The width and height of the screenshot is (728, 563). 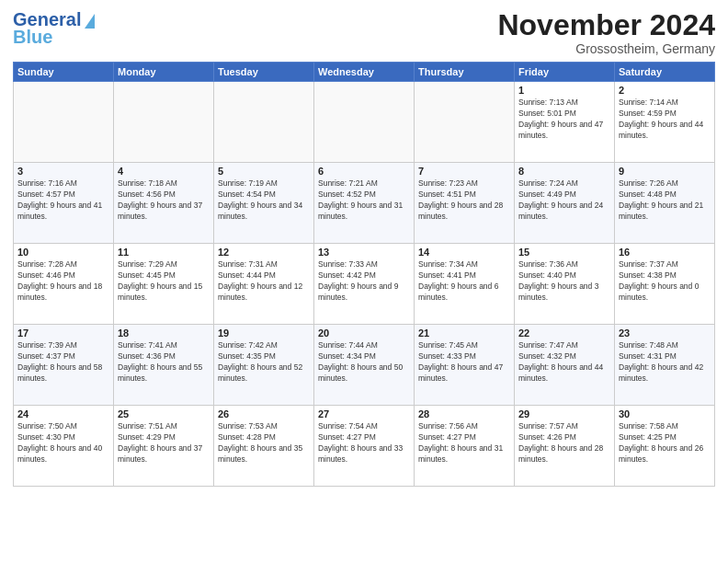 What do you see at coordinates (264, 362) in the screenshot?
I see `day-info: Sunrise: 7:42 AM Sunset: 4:35 PM Dayligh…` at bounding box center [264, 362].